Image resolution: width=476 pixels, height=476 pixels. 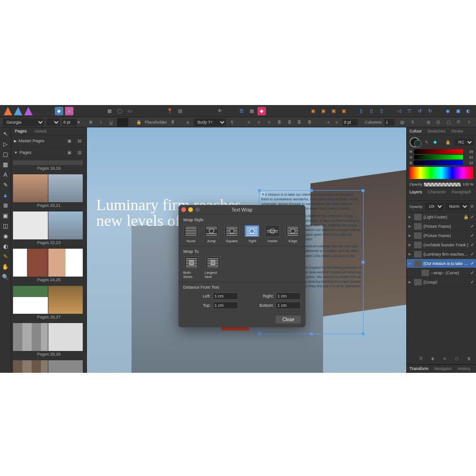 I want to click on document-icon: ▦, so click(x=109, y=111).